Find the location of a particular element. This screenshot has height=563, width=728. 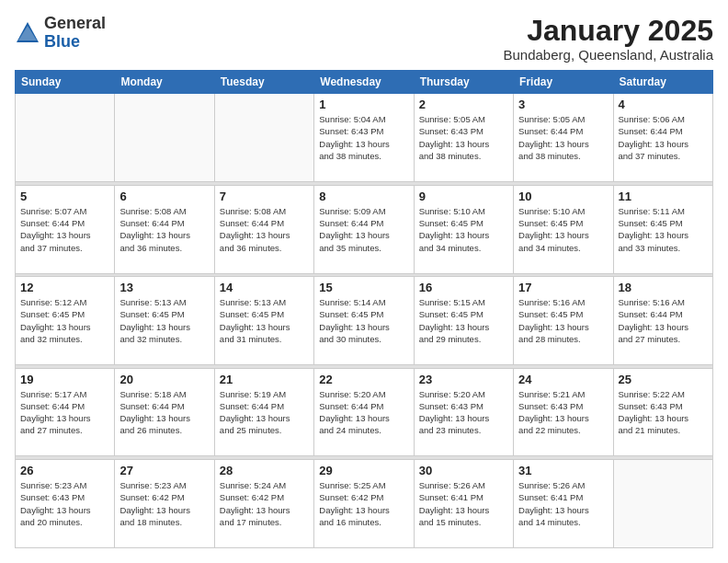

calendar-cell: 9Sunrise: 5:10 AMSunset: 6:45 PMDaylight… is located at coordinates (463, 229).